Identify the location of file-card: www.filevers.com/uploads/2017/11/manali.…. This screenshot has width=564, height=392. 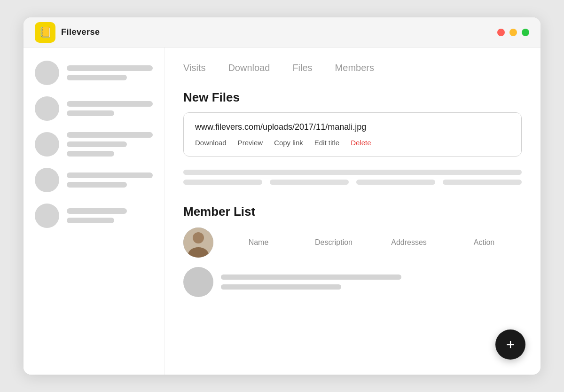
(352, 134).